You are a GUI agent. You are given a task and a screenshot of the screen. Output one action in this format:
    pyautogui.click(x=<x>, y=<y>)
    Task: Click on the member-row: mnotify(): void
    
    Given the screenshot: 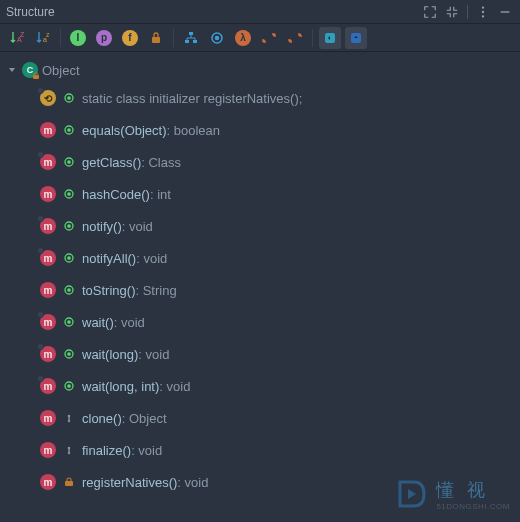 What is the action you would take?
    pyautogui.click(x=260, y=226)
    